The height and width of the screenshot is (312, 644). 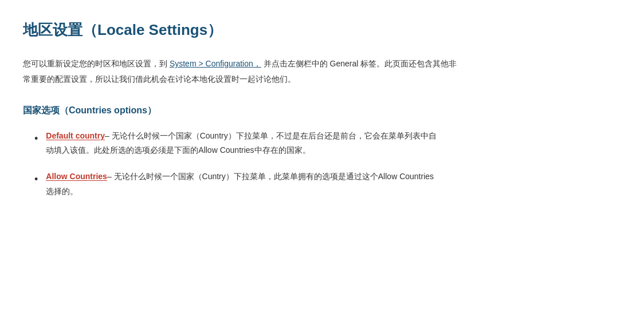 What do you see at coordinates (96, 64) in the screenshot?
I see `intro-text-before: 您可以重新设定您的时区和地区设置，到` at bounding box center [96, 64].